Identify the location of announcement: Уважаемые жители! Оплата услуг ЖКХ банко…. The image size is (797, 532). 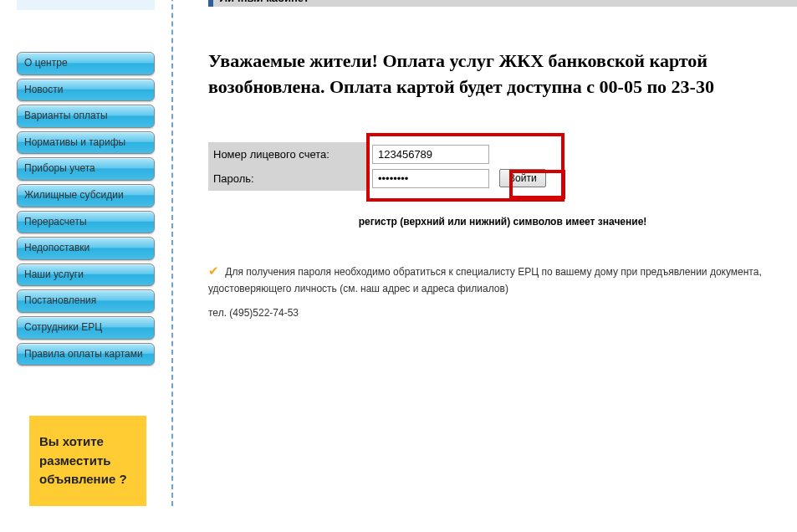
(503, 74).